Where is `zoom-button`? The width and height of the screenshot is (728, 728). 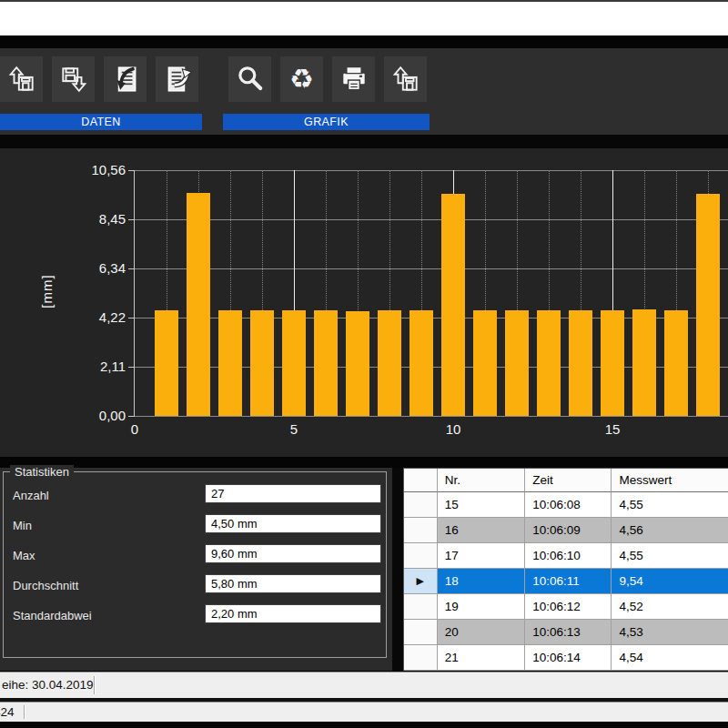 zoom-button is located at coordinates (249, 79).